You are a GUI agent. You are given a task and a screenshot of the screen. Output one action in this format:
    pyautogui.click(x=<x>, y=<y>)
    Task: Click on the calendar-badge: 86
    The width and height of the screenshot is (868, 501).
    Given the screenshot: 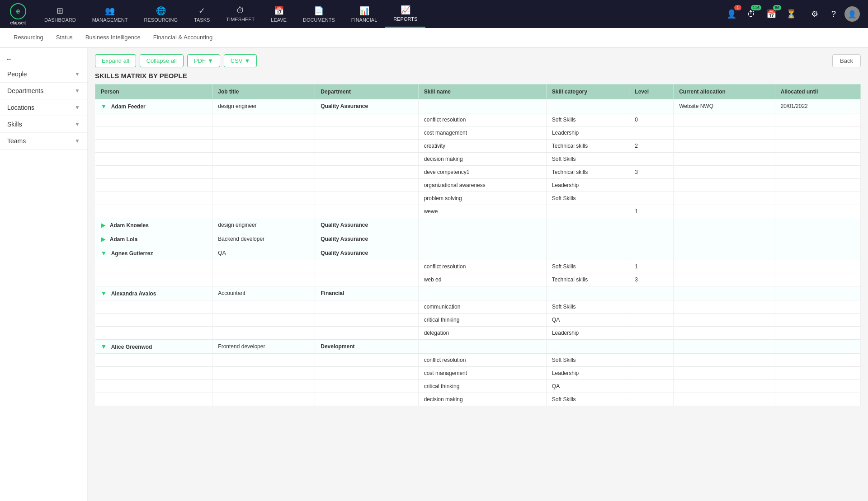 What is the action you would take?
    pyautogui.click(x=777, y=8)
    